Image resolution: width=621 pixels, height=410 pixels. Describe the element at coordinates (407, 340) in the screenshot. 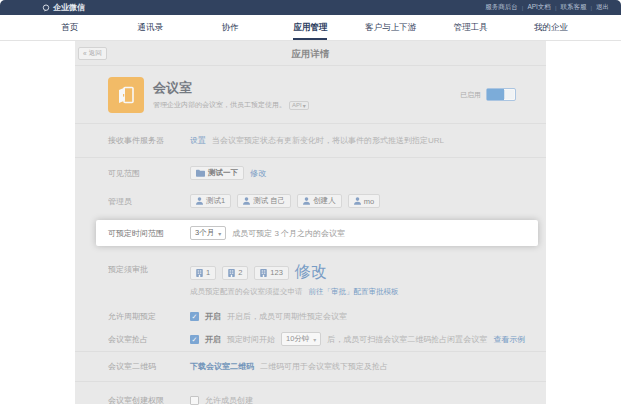

I see `seize-post-text: 后，成员可扫描会议室二维码抢占闲置会议室` at that location.